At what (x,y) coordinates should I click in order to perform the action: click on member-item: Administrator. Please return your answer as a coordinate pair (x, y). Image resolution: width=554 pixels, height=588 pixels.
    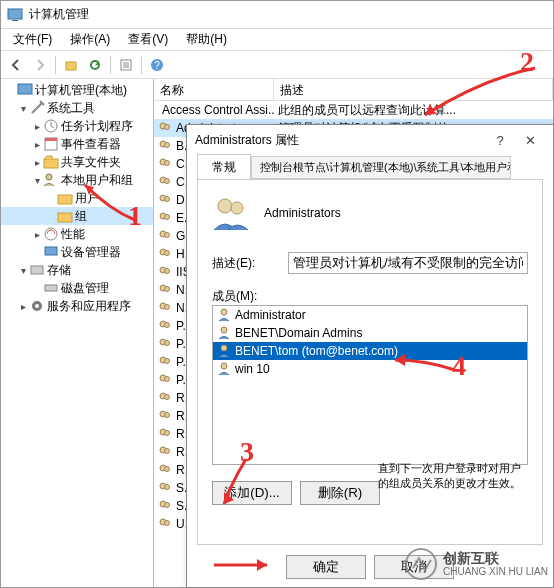
    Looking at the image, I should click on (370, 315).